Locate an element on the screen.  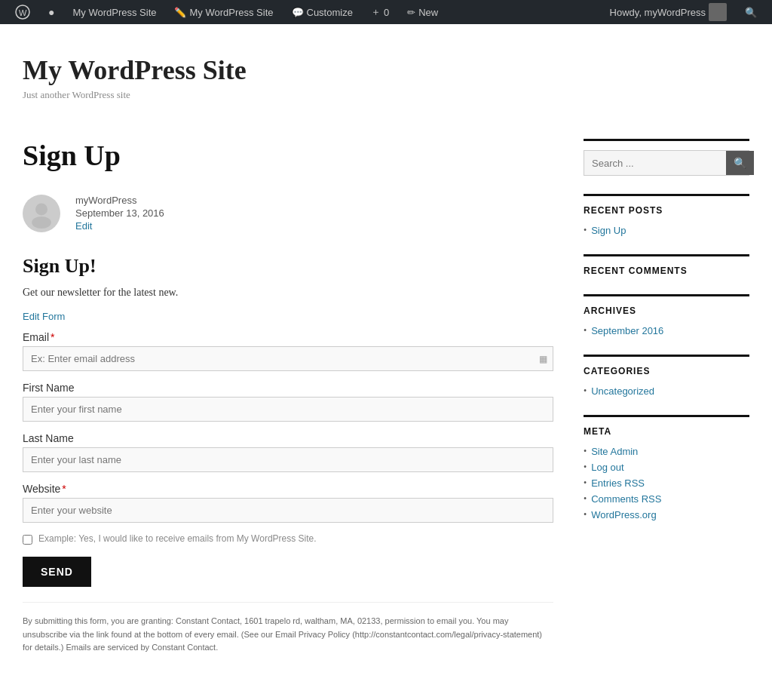
checkbox-label: Example: Yes, I would like to receive em… is located at coordinates (178, 539).